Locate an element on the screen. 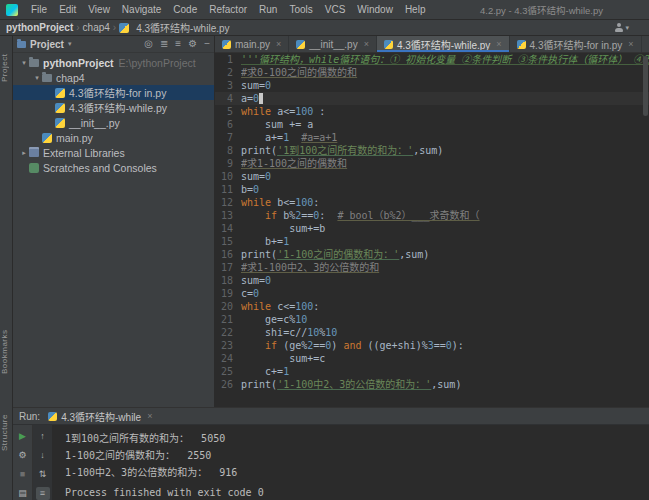 The image size is (649, 500). tree-item-init-py: __init__.py is located at coordinates (114, 122).